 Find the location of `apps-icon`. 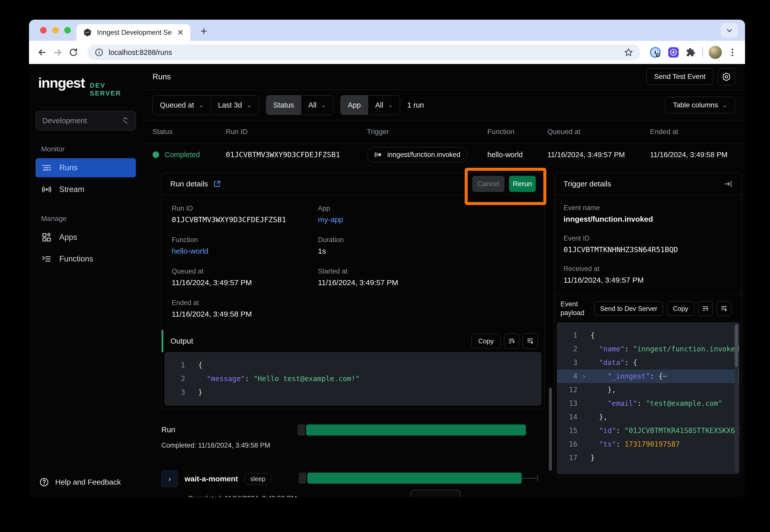

apps-icon is located at coordinates (47, 237).